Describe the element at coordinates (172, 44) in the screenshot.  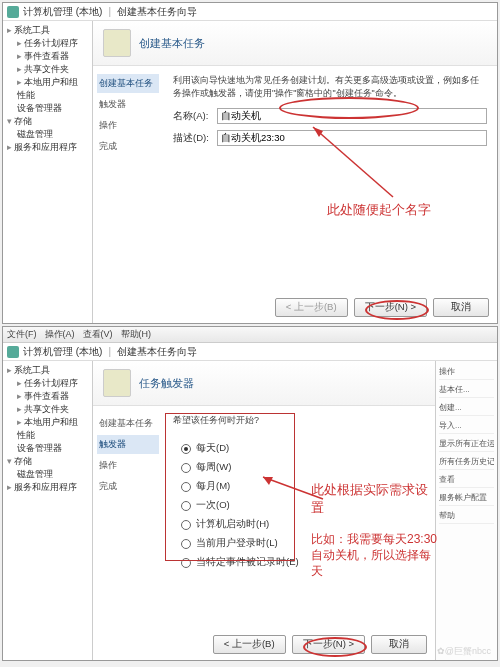
I see `wizard-title: 创建基本任务` at that location.